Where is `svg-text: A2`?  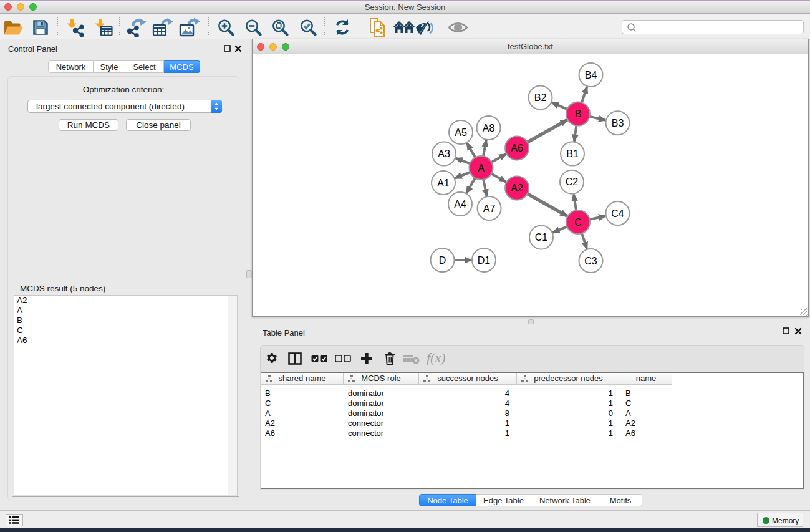
svg-text: A2 is located at coordinates (517, 188).